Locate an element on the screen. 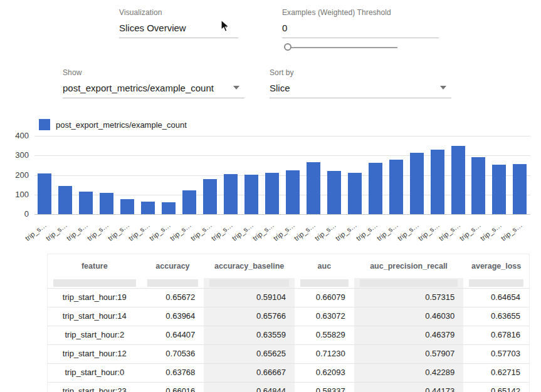 The image size is (541, 392). column-header-average_loss: average_loss is located at coordinates (496, 266).